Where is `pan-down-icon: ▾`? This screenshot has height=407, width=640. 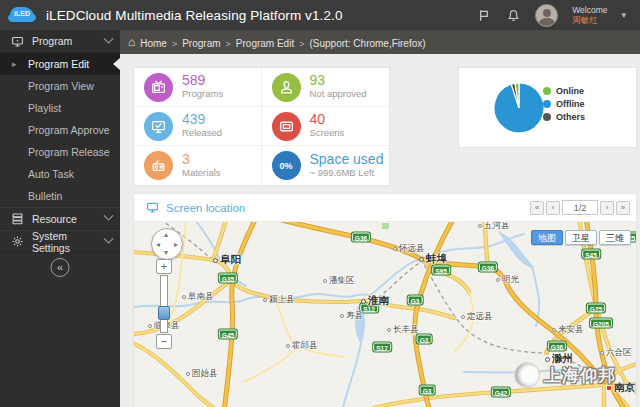
pan-down-icon: ▾ is located at coordinates (166, 253).